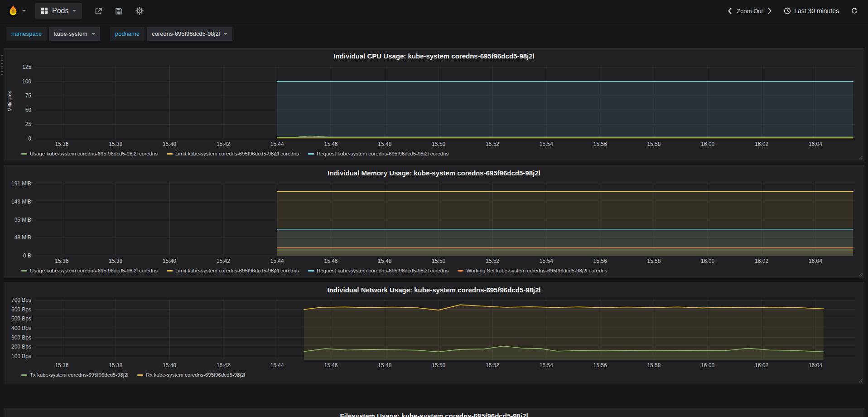  I want to click on time-controls: Zoom Out Last 30 minutes, so click(793, 11).